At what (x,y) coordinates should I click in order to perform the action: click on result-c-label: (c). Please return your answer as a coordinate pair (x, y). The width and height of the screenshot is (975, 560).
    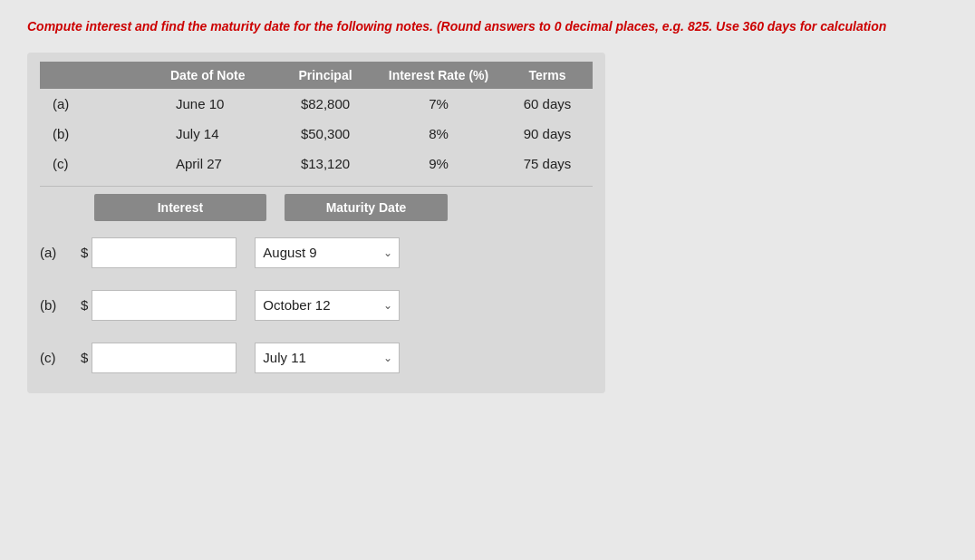
    Looking at the image, I should click on (60, 357).